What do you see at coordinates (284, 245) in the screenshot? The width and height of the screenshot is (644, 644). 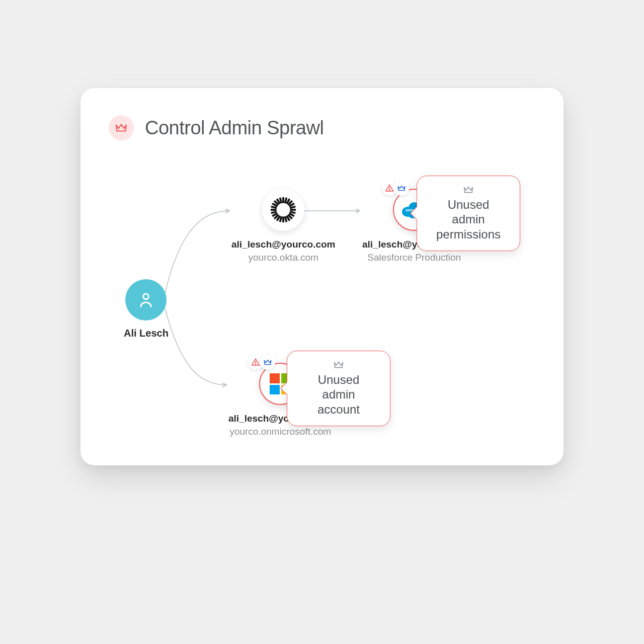 I see `okta-email: ali_lesch@yourco.com` at bounding box center [284, 245].